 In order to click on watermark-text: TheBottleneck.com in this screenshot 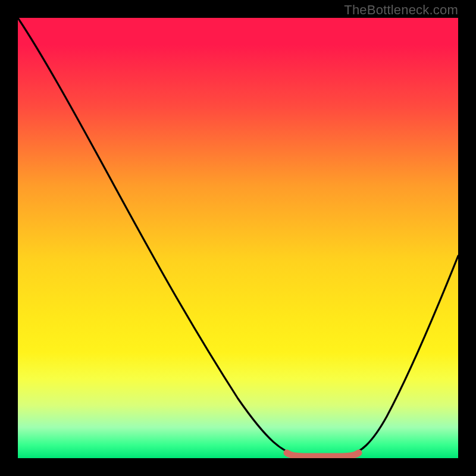, I will do `click(401, 10)`.